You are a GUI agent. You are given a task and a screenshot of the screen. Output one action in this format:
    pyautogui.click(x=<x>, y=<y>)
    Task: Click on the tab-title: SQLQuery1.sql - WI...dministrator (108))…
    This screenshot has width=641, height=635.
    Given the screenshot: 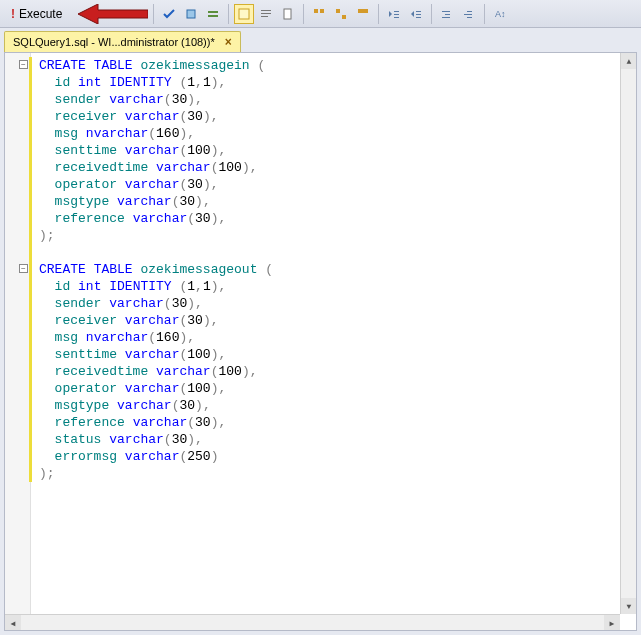 What is the action you would take?
    pyautogui.click(x=114, y=42)
    